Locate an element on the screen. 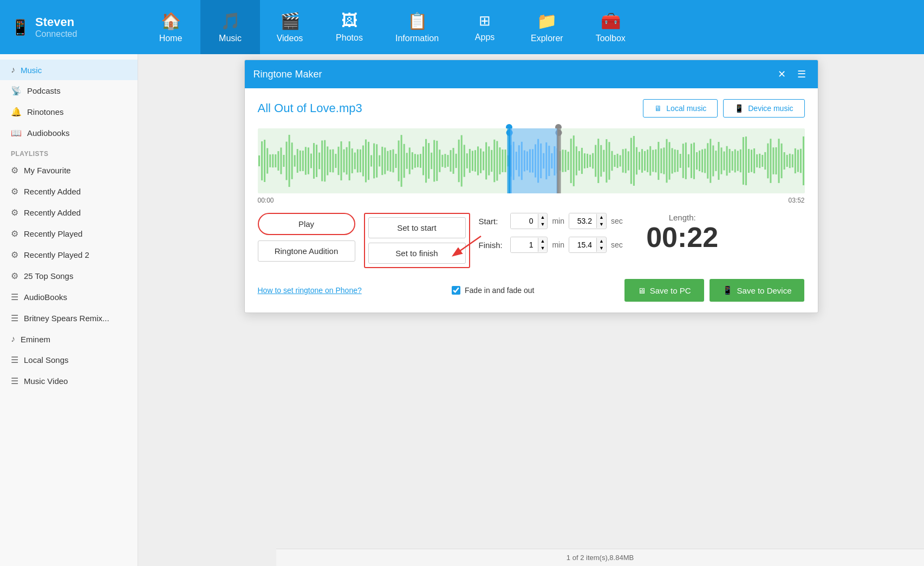 The width and height of the screenshot is (924, 566). save-to-device-button: 📱 Save to Device is located at coordinates (757, 290).